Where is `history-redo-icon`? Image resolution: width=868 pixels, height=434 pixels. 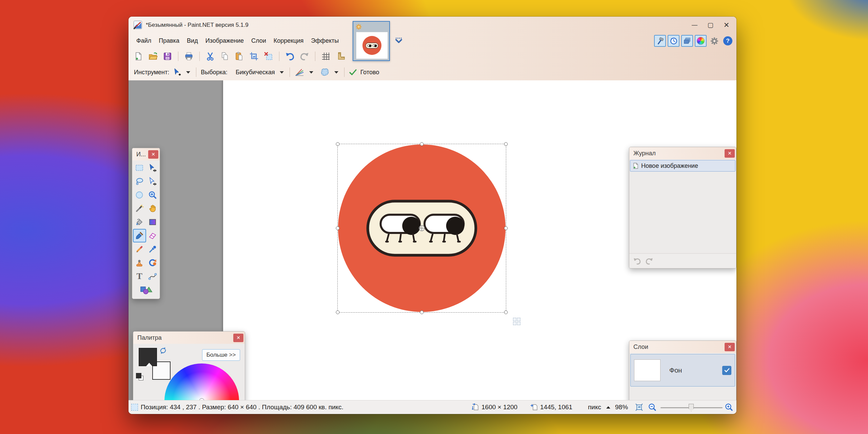
history-redo-icon is located at coordinates (649, 261).